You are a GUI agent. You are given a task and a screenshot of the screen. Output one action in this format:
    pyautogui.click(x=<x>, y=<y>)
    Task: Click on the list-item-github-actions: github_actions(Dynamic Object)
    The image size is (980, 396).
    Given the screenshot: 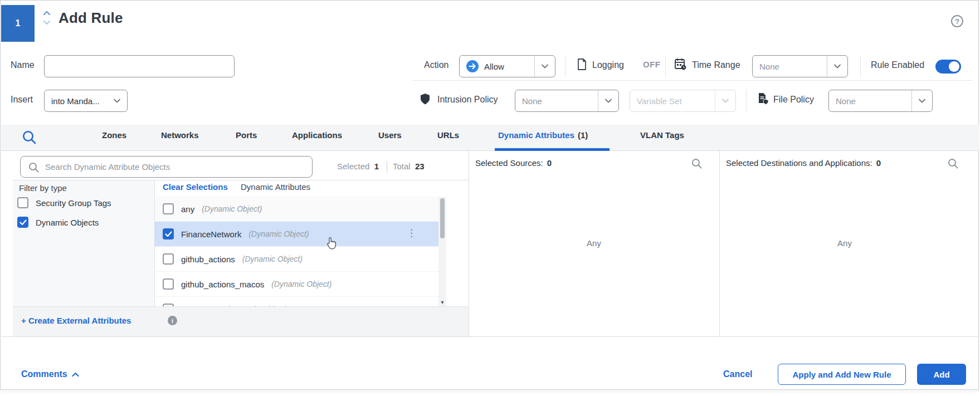 What is the action you would take?
    pyautogui.click(x=296, y=260)
    